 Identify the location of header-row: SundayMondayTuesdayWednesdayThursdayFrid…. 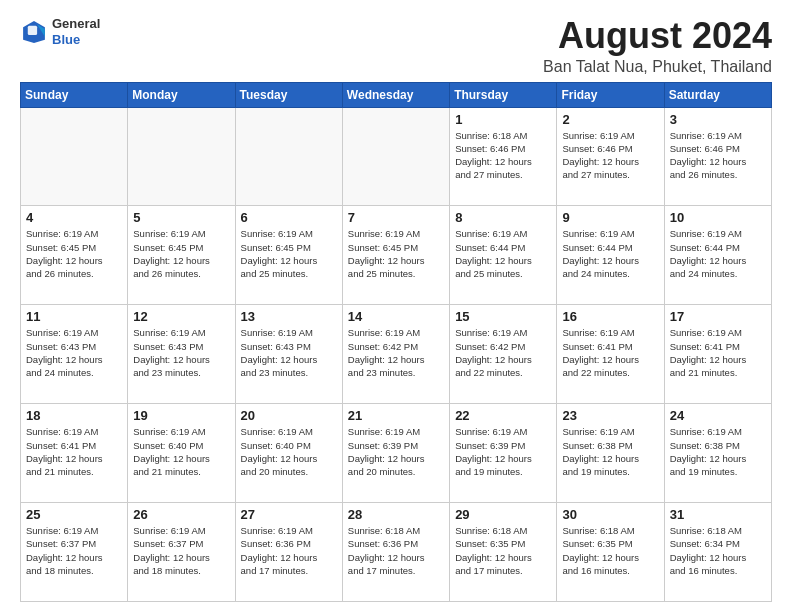
(396, 94).